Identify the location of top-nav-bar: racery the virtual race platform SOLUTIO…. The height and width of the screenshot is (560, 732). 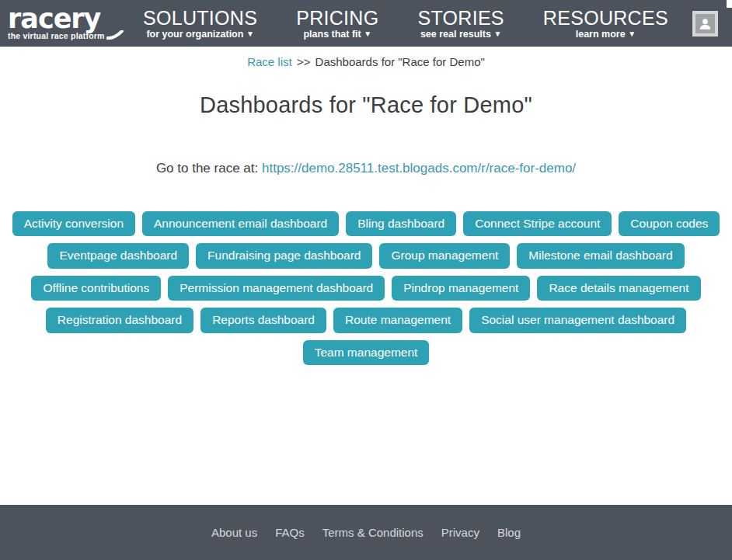
(366, 23).